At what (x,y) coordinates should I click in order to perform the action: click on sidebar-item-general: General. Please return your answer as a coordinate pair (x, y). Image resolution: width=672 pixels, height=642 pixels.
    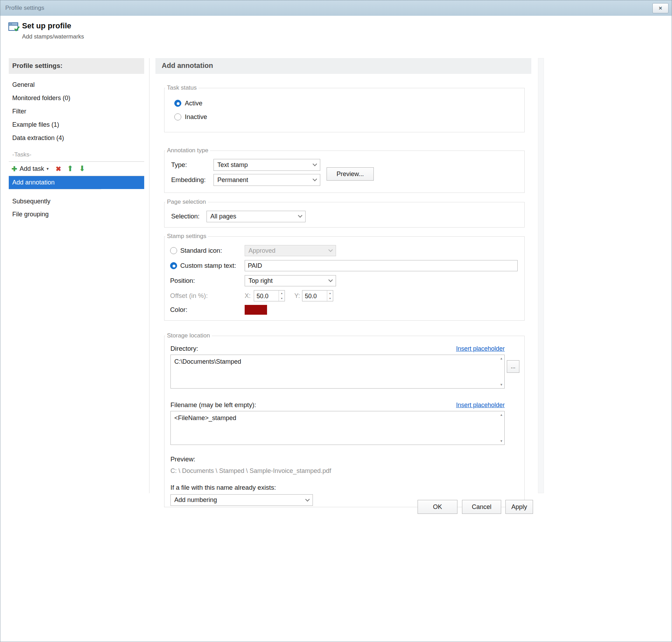
    Looking at the image, I should click on (76, 85).